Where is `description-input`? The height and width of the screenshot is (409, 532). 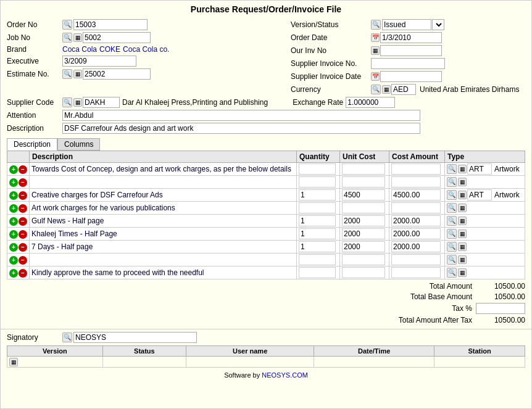
description-input is located at coordinates (241, 128).